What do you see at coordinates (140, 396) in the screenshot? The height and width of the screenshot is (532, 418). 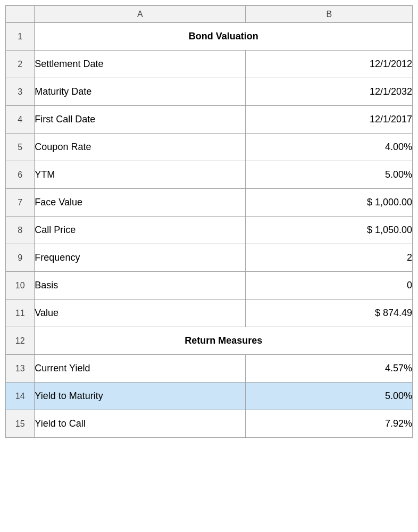 I see `cell-a-14: Yield to Maturity` at bounding box center [140, 396].